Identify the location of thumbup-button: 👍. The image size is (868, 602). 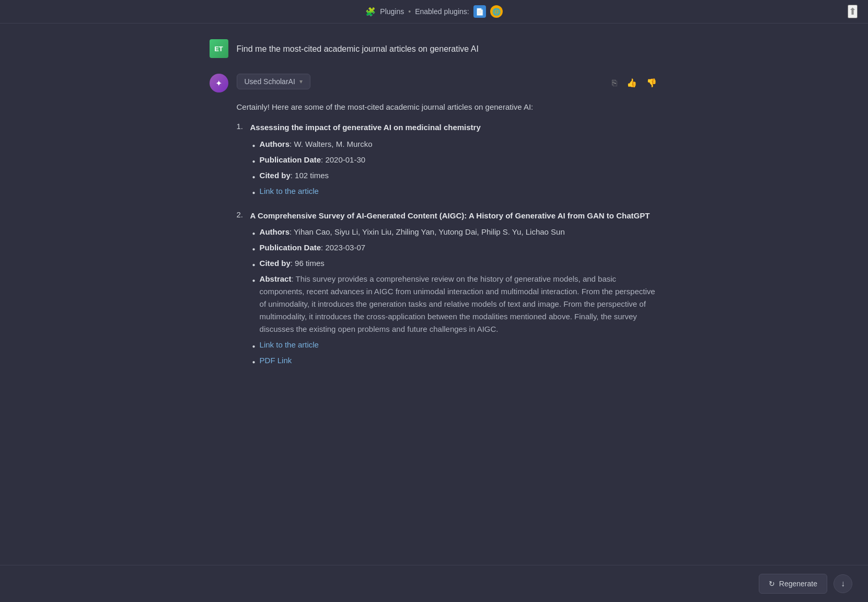
(632, 83).